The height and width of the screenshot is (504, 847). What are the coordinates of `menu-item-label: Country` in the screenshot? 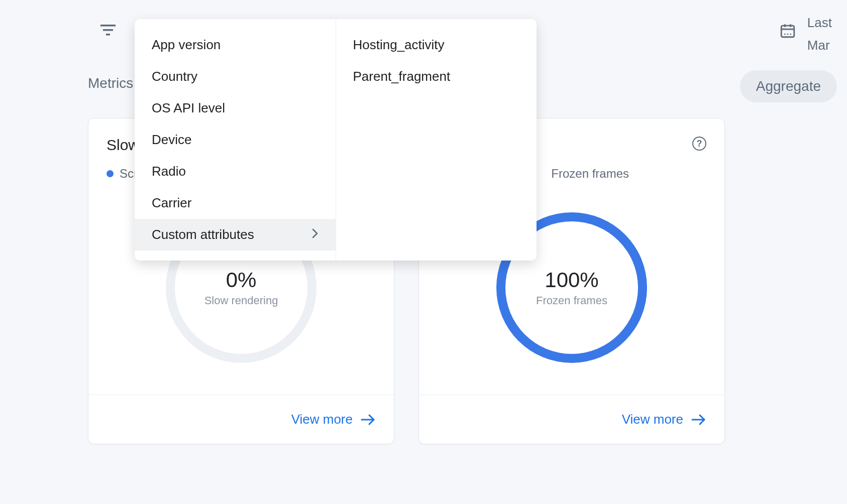 It's located at (175, 76).